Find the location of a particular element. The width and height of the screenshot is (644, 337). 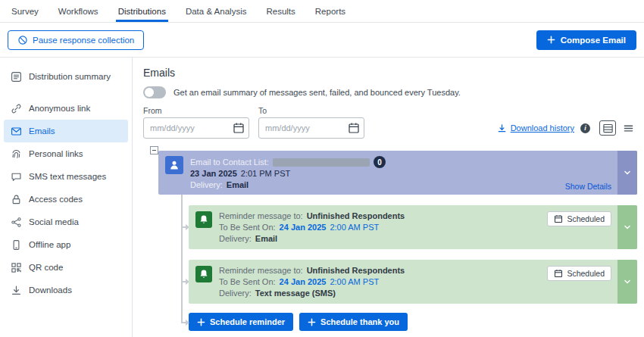

email-distribution-card: Email to Contact List: 0 23 Jan 2025 2:0… is located at coordinates (398, 173).